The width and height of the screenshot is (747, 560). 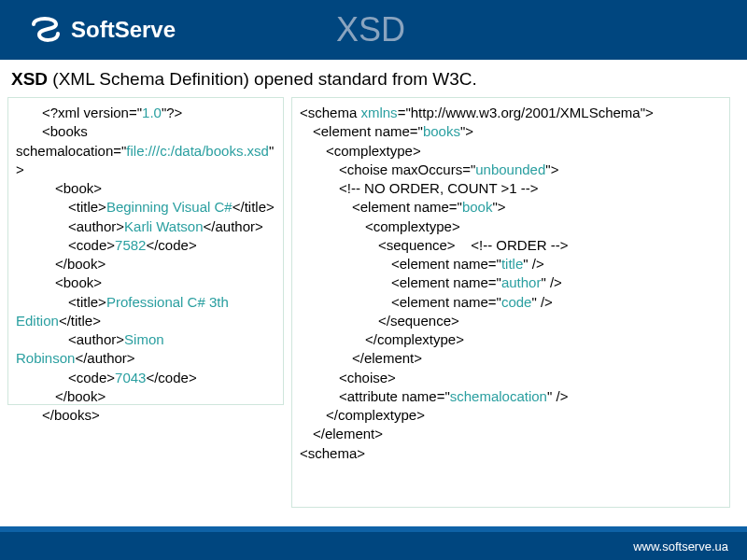 I want to click on subtitle-bold: XSD, so click(x=30, y=78).